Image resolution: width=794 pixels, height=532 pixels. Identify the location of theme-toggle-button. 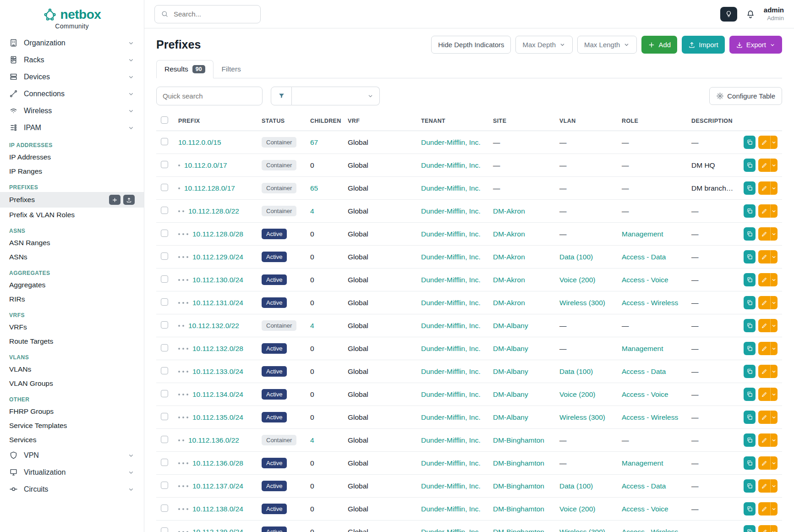
(728, 14).